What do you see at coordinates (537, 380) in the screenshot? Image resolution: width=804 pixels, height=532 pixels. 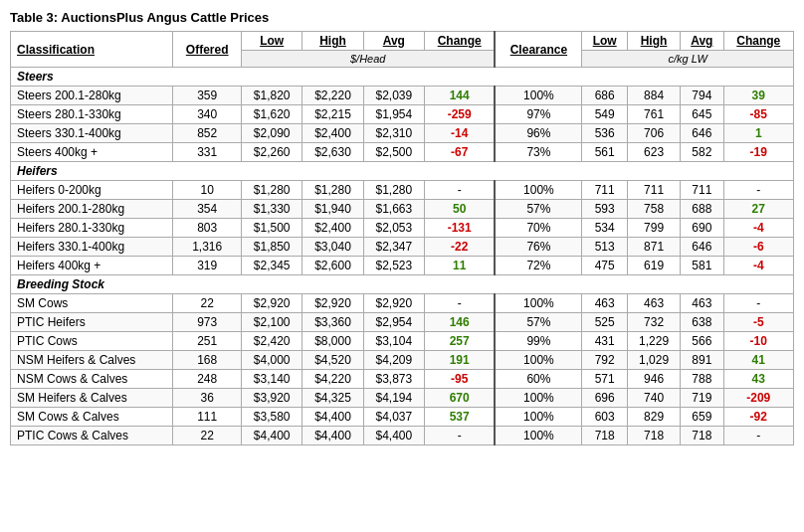 I see `table-cell: 60%` at bounding box center [537, 380].